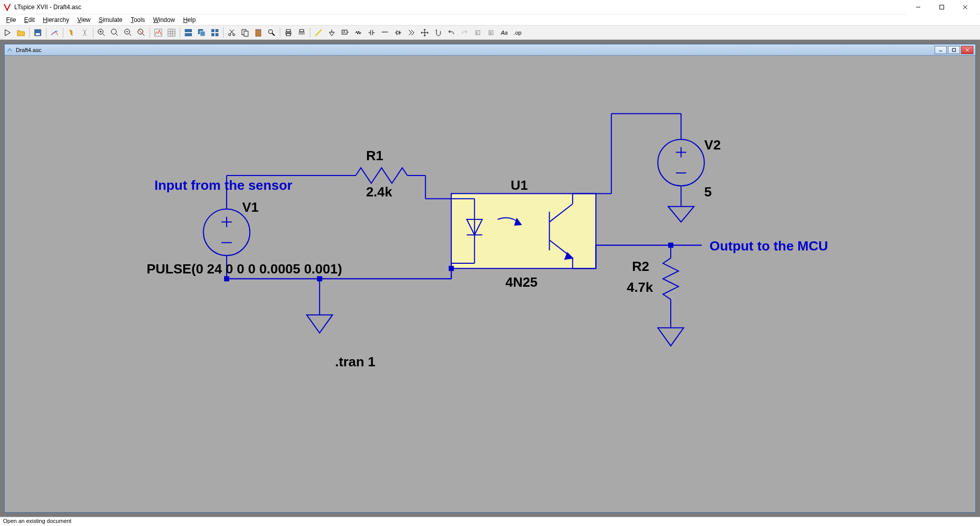  What do you see at coordinates (478, 33) in the screenshot?
I see `svg-text: E` at bounding box center [478, 33].